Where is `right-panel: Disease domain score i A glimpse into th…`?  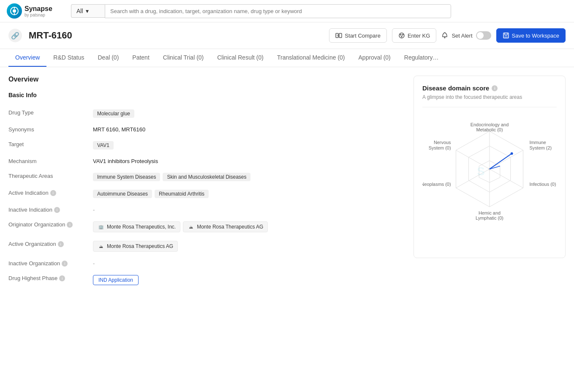
right-panel: Disease domain score i A glimpse into th… is located at coordinates (490, 182).